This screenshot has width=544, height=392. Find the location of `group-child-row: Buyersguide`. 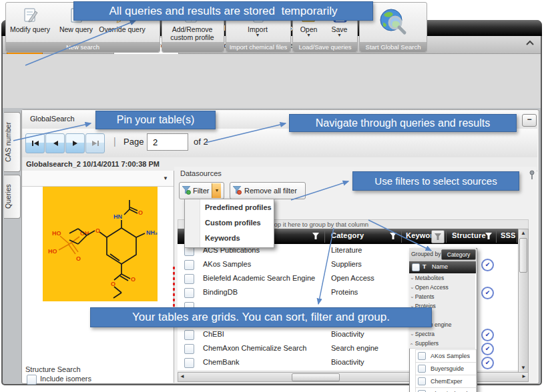

group-child-row: Buyersguide is located at coordinates (446, 369).